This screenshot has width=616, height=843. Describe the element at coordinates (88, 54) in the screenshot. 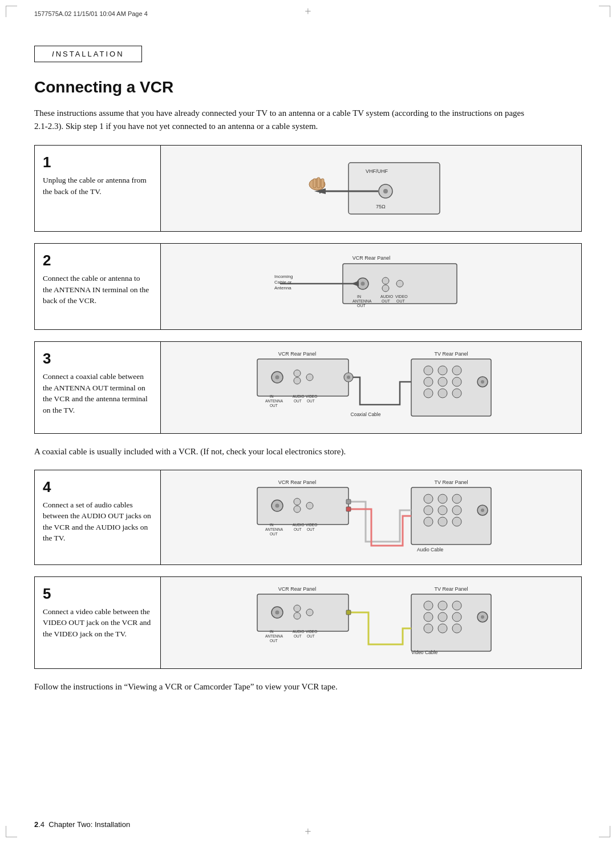

I see `installation-header: INSTALLATION` at that location.